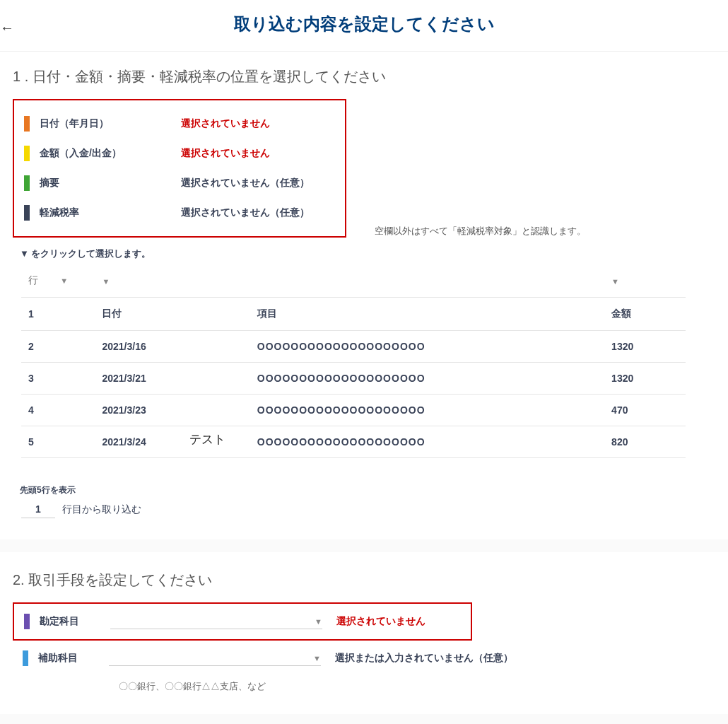  I want to click on tax-note: 空欄以外はすべて「軽減税率対象」と認識します。, so click(481, 231).